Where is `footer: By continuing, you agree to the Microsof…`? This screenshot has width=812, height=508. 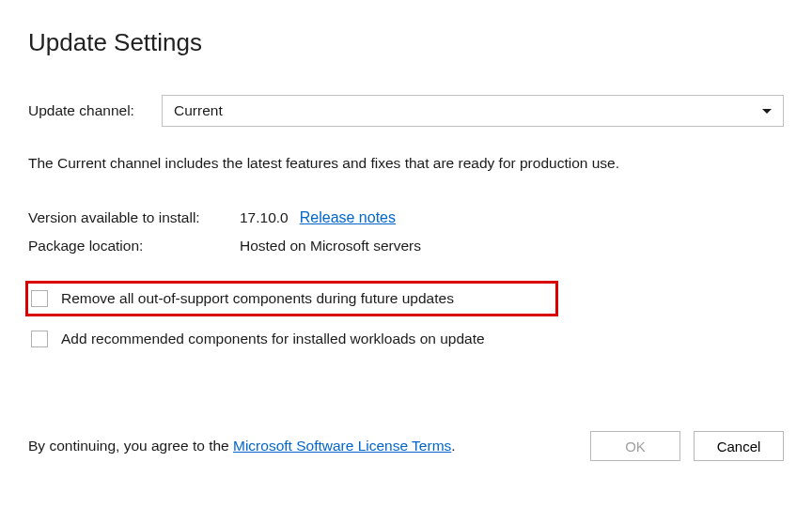 footer: By continuing, you agree to the Microsof… is located at coordinates (406, 446).